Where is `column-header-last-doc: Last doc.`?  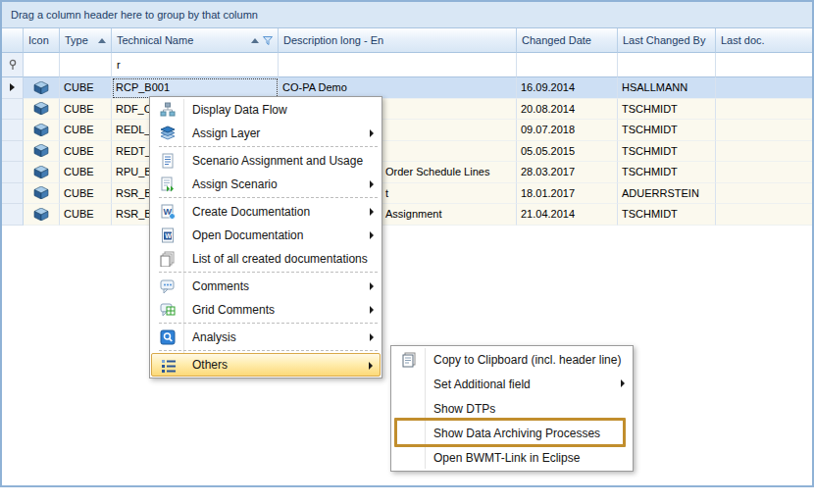 column-header-last-doc: Last doc. is located at coordinates (764, 41).